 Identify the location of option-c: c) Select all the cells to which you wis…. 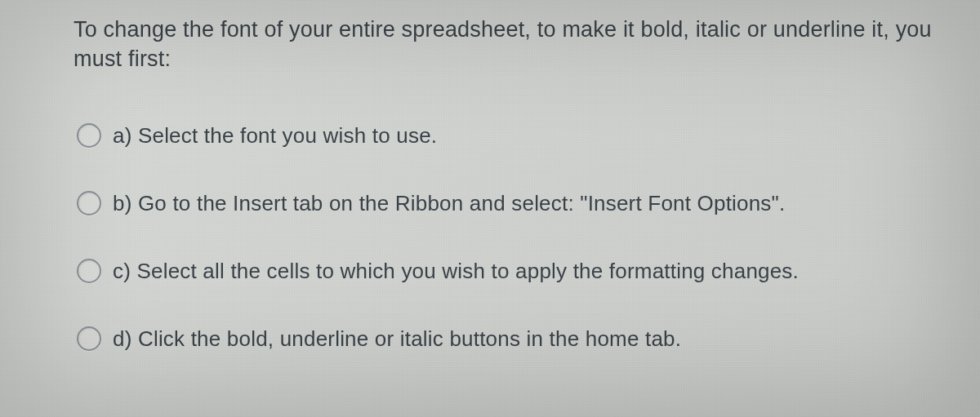
(512, 271).